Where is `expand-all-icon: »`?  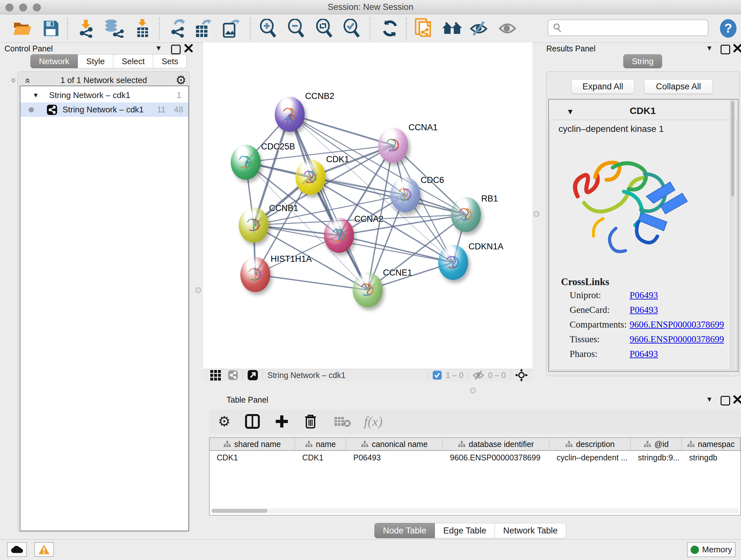
expand-all-icon: » is located at coordinates (27, 81).